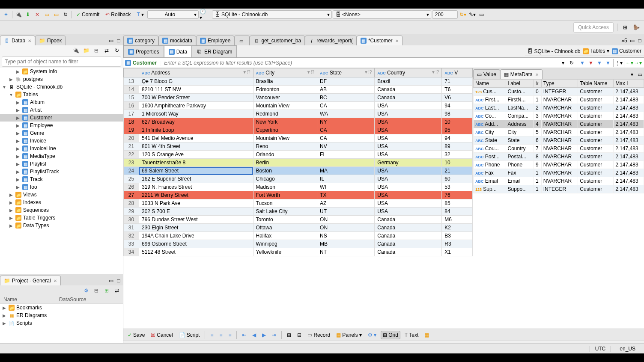 The width and height of the screenshot is (644, 362). I want to click on script-button: 📄Script, so click(189, 335).